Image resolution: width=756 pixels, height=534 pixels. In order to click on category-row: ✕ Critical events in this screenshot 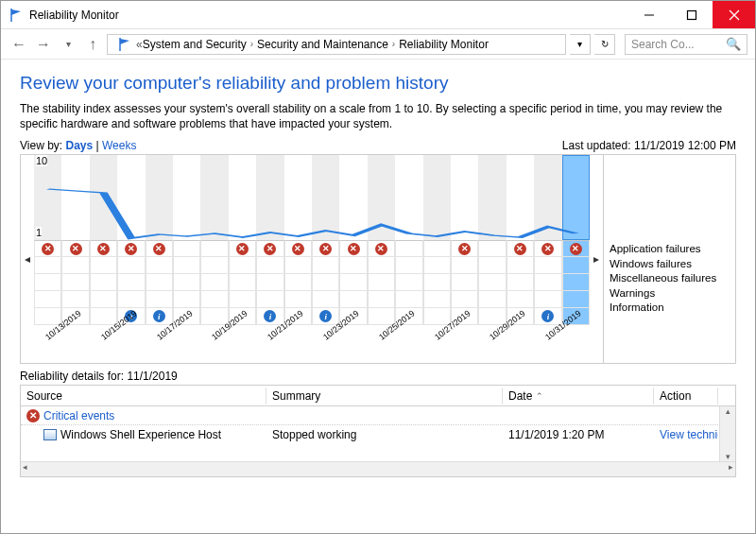, I will do `click(369, 416)`.